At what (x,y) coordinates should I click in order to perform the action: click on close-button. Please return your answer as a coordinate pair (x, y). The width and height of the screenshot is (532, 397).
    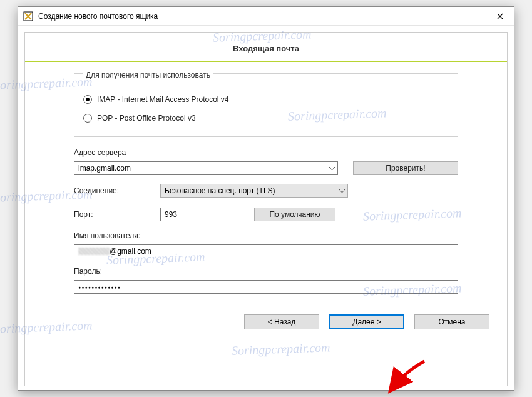
    Looking at the image, I should click on (499, 16).